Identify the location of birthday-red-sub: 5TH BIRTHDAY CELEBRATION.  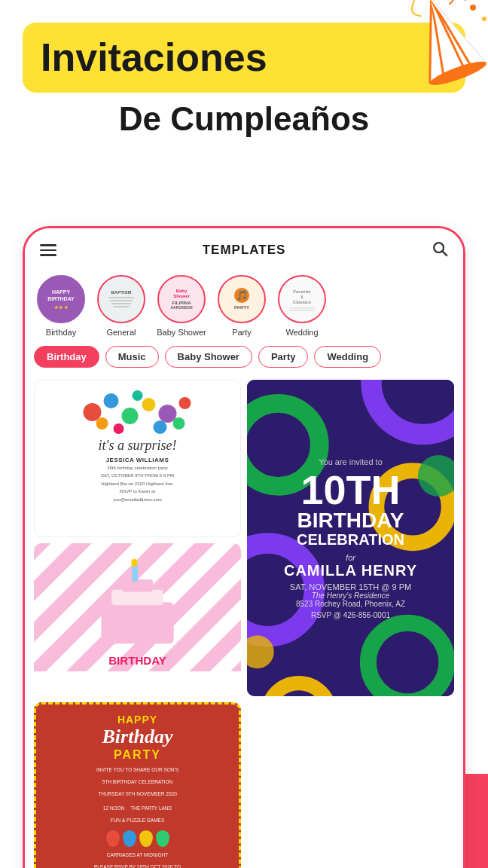
(137, 782).